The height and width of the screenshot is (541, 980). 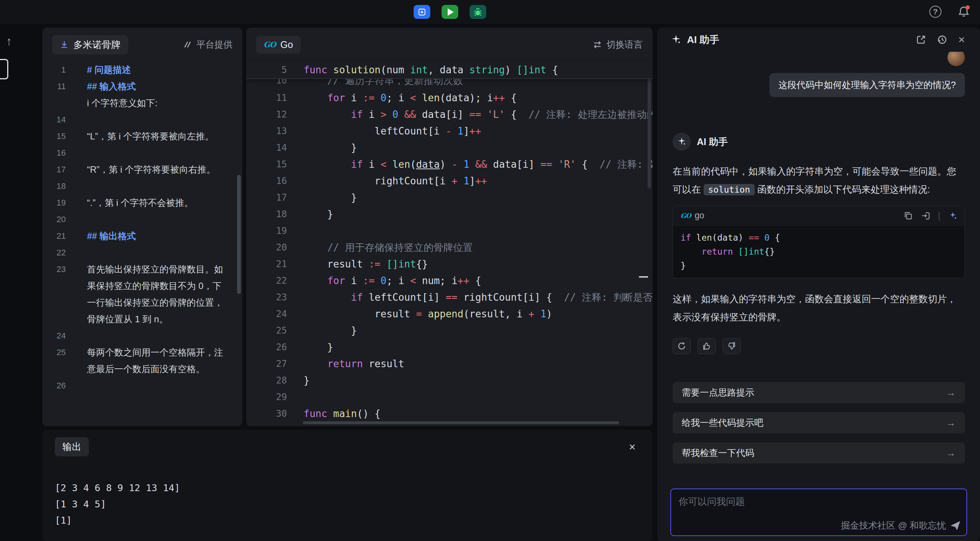 I want to click on ai-code-actions: |, so click(x=931, y=216).